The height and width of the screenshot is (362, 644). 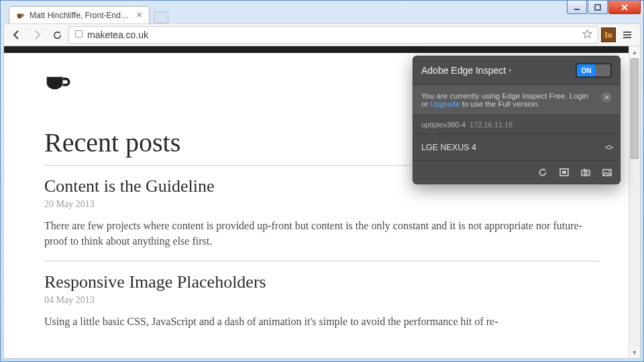 I want to click on maximize-button, so click(x=598, y=7).